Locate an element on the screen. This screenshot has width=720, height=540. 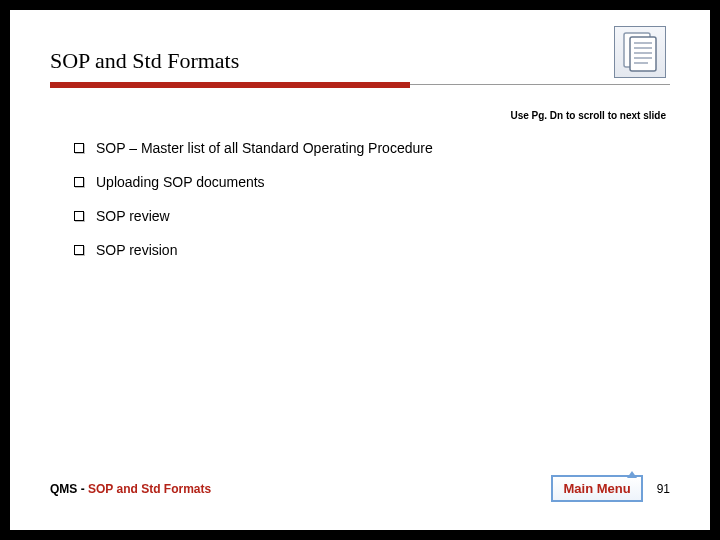
page-number: 91 is located at coordinates (664, 489).